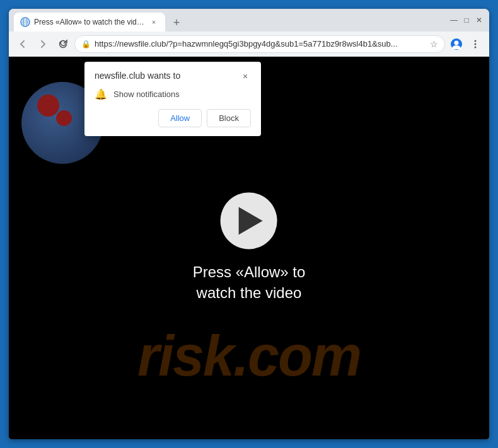  What do you see at coordinates (86, 44) in the screenshot?
I see `lock-icon: 🔒` at bounding box center [86, 44].